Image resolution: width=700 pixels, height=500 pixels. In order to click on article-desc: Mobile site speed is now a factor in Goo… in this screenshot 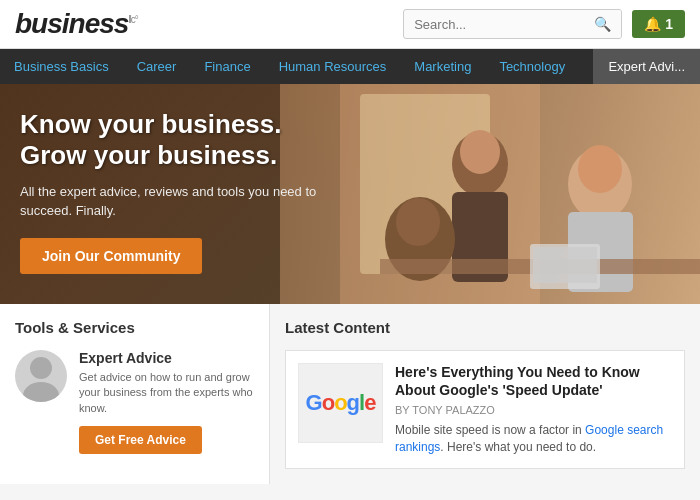, I will do `click(534, 439)`.